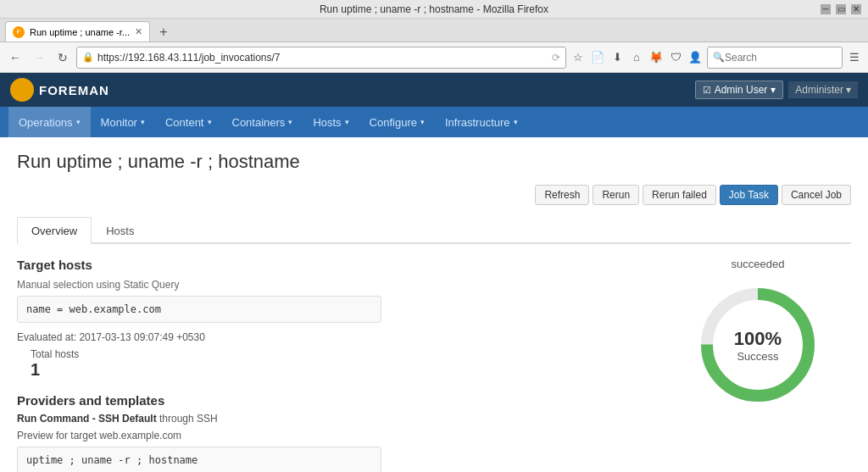 The height and width of the screenshot is (472, 868). I want to click on address-bar-container: 🔒 ⟳, so click(321, 58).